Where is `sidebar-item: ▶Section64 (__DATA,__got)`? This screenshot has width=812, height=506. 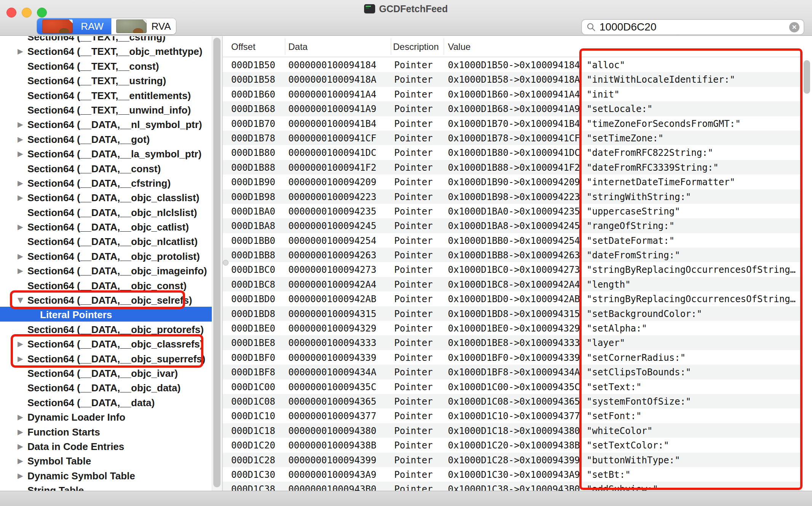 sidebar-item: ▶Section64 (__DATA,__got) is located at coordinates (106, 139).